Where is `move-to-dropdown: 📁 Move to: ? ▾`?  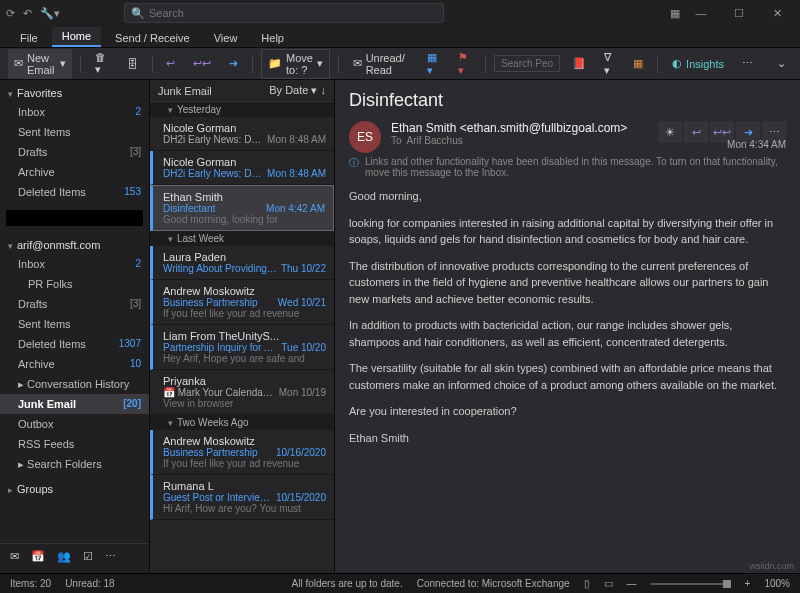 move-to-dropdown: 📁 Move to: ? ▾ is located at coordinates (296, 64).